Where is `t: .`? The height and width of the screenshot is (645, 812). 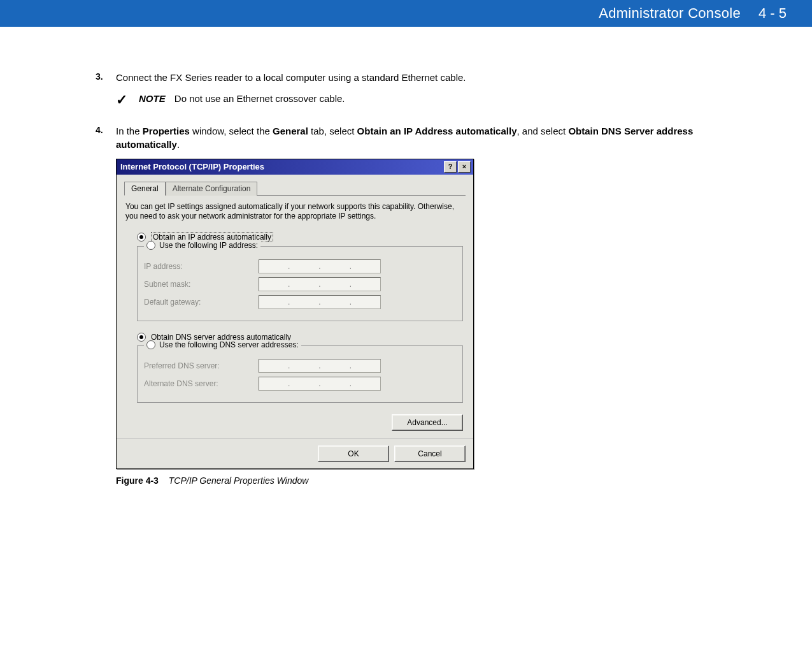
t: . is located at coordinates (178, 144).